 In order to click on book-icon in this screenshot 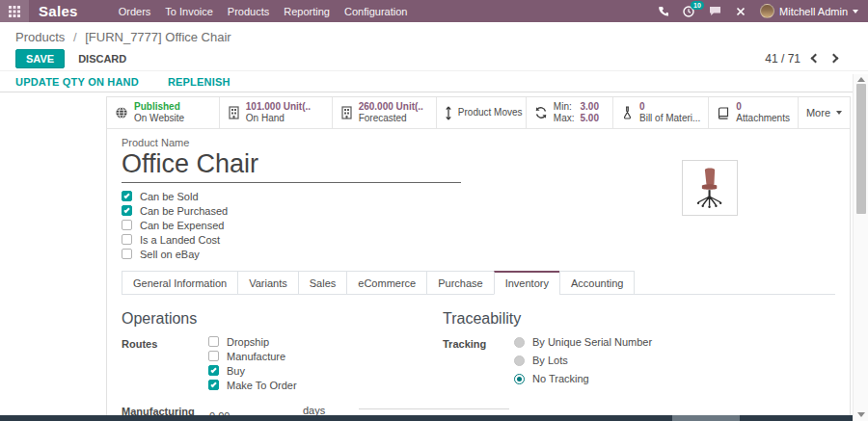, I will do `click(723, 114)`.